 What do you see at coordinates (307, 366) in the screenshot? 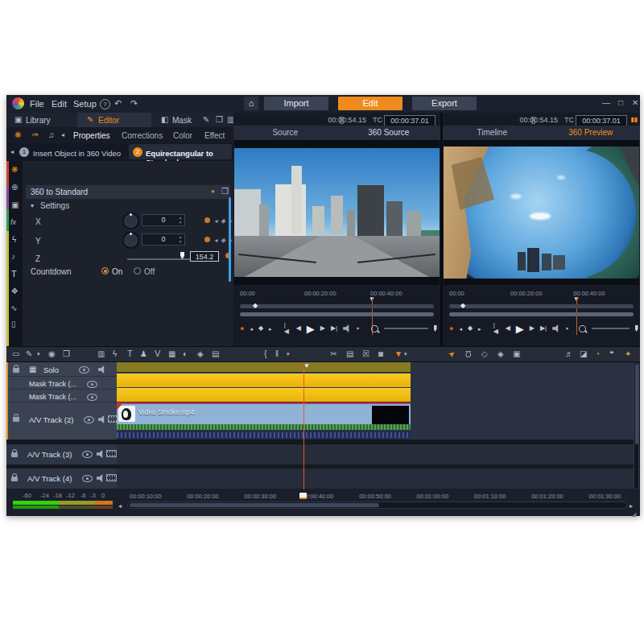
I see `timeline-playhead-grip-icon: ▼` at bounding box center [307, 366].